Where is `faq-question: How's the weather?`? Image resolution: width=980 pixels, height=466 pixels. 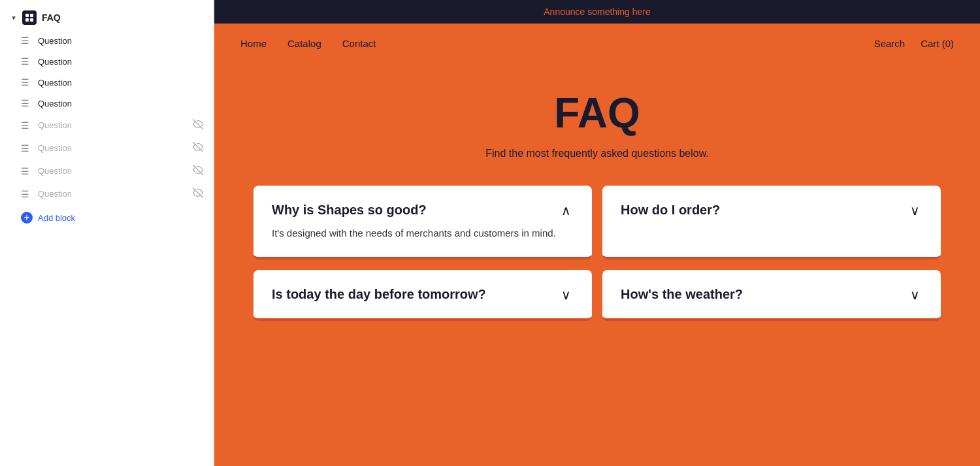 faq-question: How's the weather? is located at coordinates (760, 294).